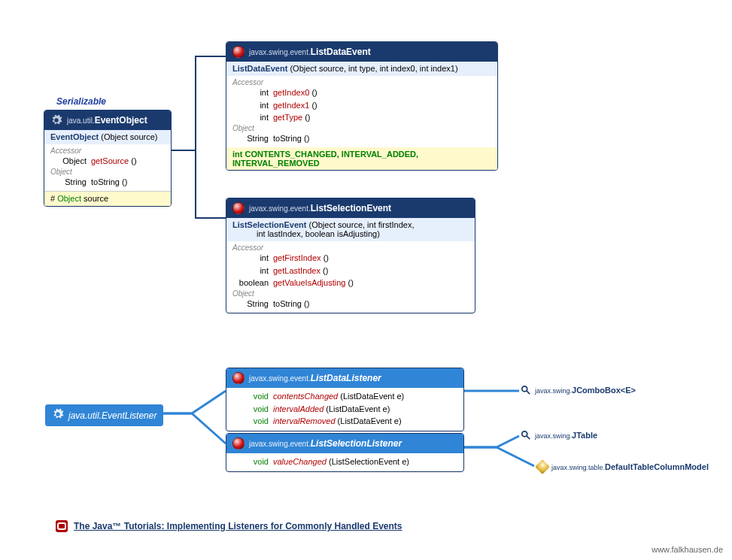 This screenshot has height=560, width=732. Describe the element at coordinates (69, 198) in the screenshot. I see `field-type: Object` at that location.